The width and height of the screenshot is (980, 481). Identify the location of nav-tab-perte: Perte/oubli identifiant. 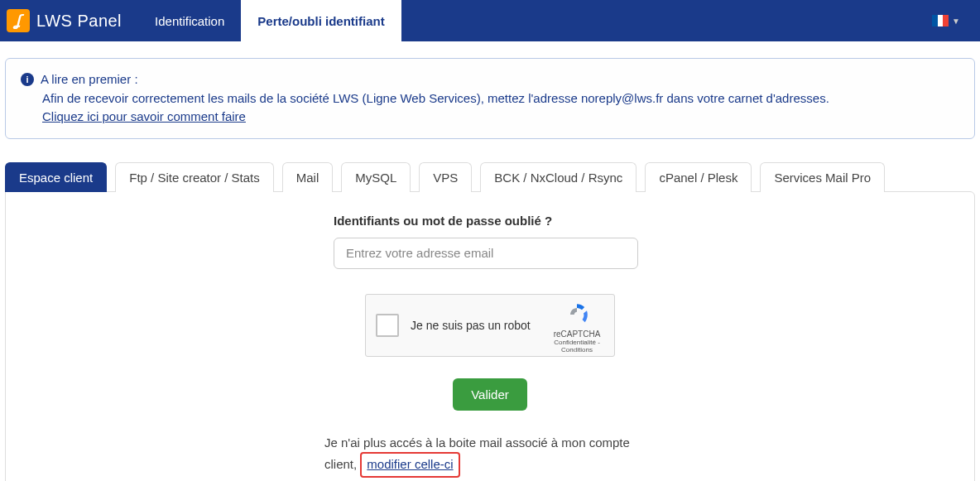
(321, 21).